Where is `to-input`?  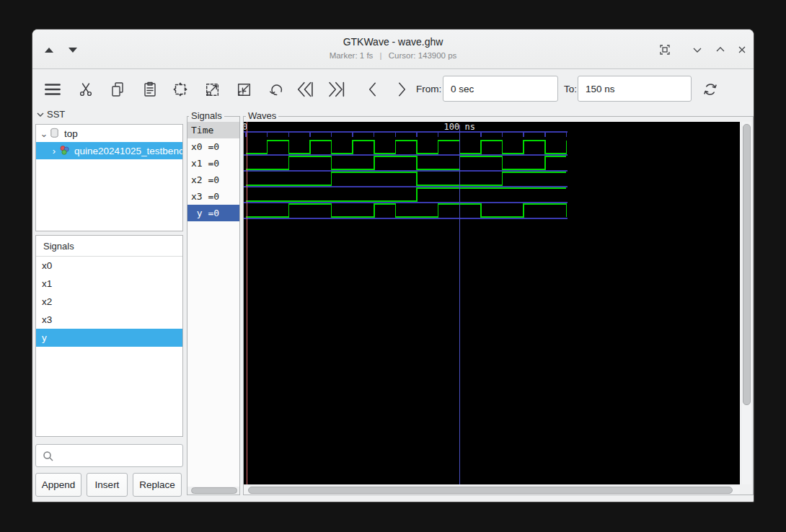 to-input is located at coordinates (635, 89).